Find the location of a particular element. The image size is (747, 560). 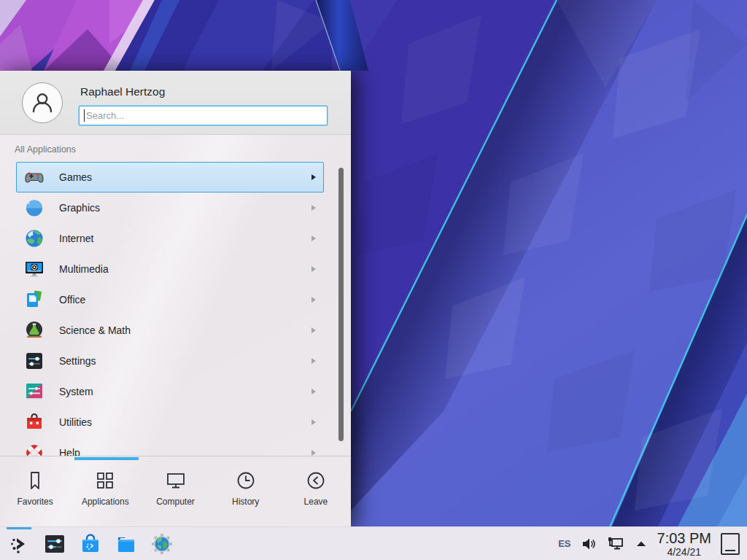

launcher-tabbar: Favorites Applications is located at coordinates (175, 491).